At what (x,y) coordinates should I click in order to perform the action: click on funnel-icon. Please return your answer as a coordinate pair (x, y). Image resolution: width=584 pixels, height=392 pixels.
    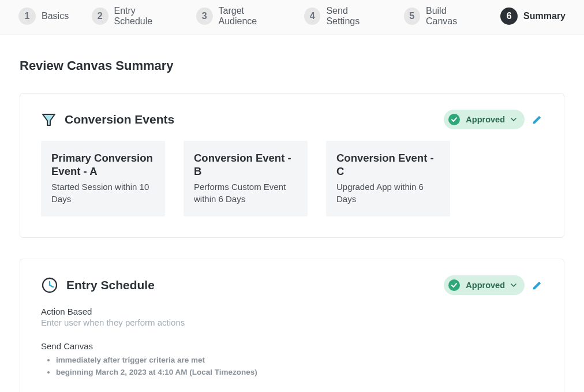
    Looking at the image, I should click on (48, 120).